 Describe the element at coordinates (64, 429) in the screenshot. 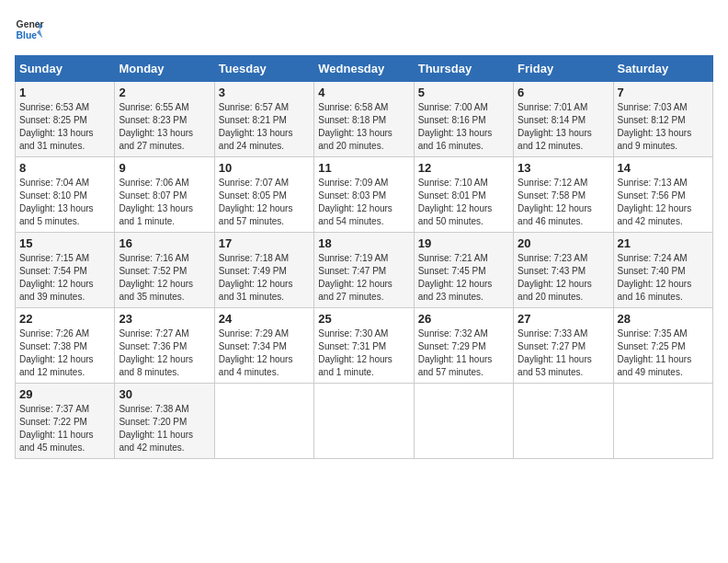

I see `day-info: Sunrise: 7:37 AM Sunset: 7:22 PM Dayligh…` at that location.